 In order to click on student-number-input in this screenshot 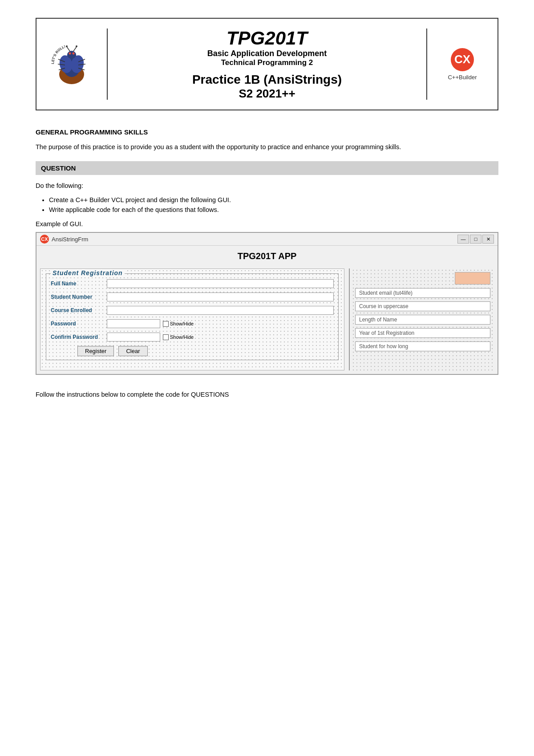, I will do `click(220, 297)`.